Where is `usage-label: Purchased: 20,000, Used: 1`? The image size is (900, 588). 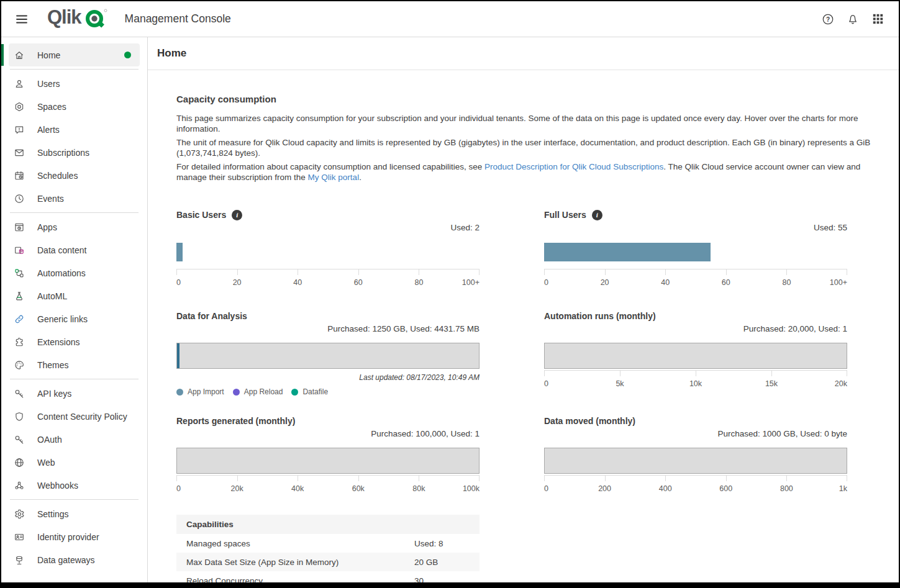 usage-label: Purchased: 20,000, Used: 1 is located at coordinates (696, 330).